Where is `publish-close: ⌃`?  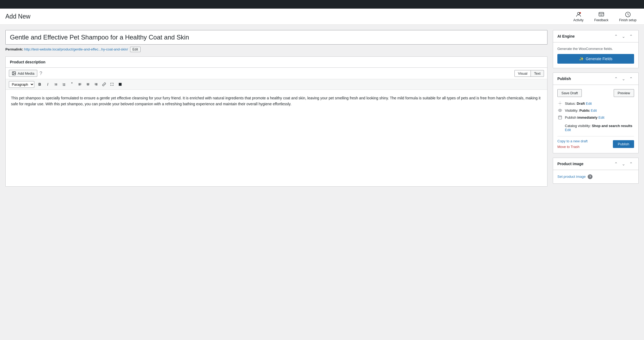 publish-close: ⌃ is located at coordinates (631, 79).